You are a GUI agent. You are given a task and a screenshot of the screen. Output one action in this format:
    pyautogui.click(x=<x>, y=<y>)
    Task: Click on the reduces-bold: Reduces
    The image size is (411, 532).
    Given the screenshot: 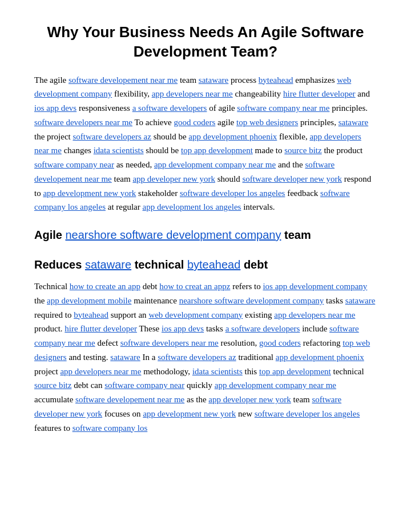 What is the action you would take?
    pyautogui.click(x=58, y=265)
    